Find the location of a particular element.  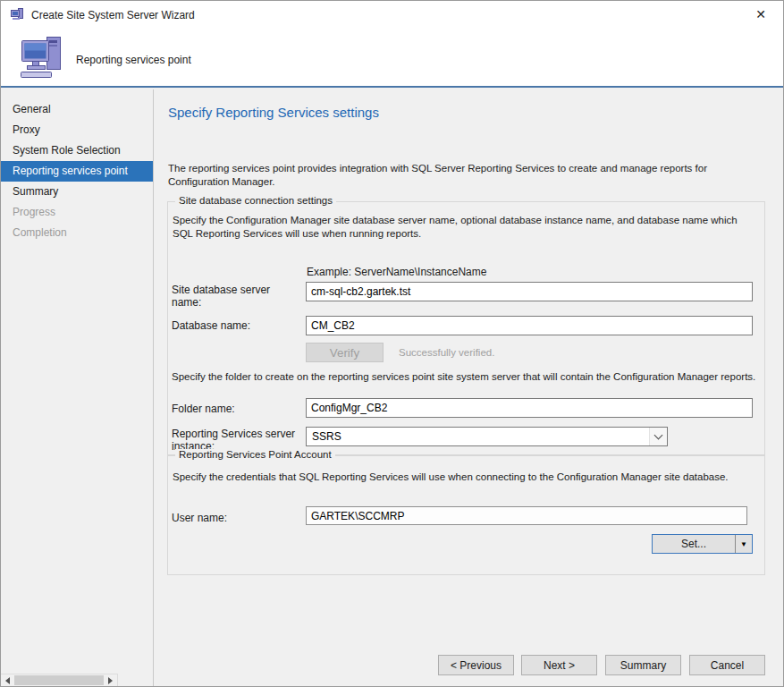

site-database-description: Specify the Configuration Manager site d… is located at coordinates (465, 227).